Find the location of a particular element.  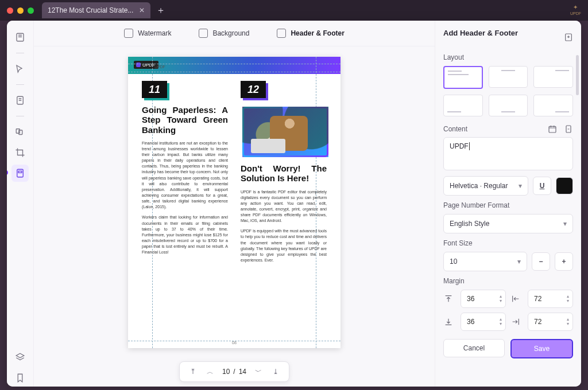

app-brand-icon: ✦UPDF is located at coordinates (575, 10).